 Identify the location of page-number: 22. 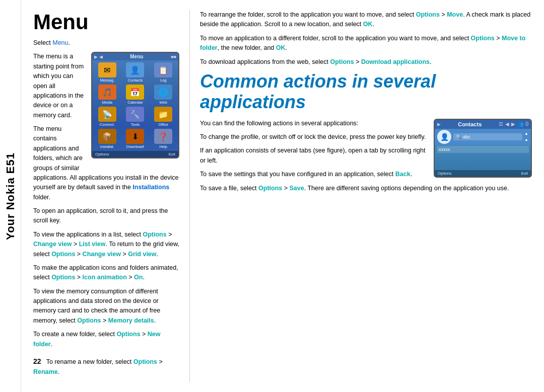
(37, 362).